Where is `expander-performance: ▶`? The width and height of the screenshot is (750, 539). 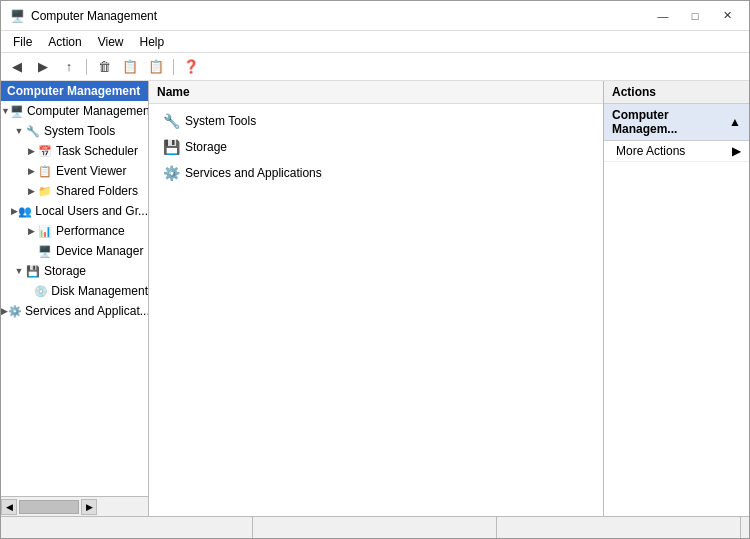
expander-performance: ▶ is located at coordinates (31, 231).